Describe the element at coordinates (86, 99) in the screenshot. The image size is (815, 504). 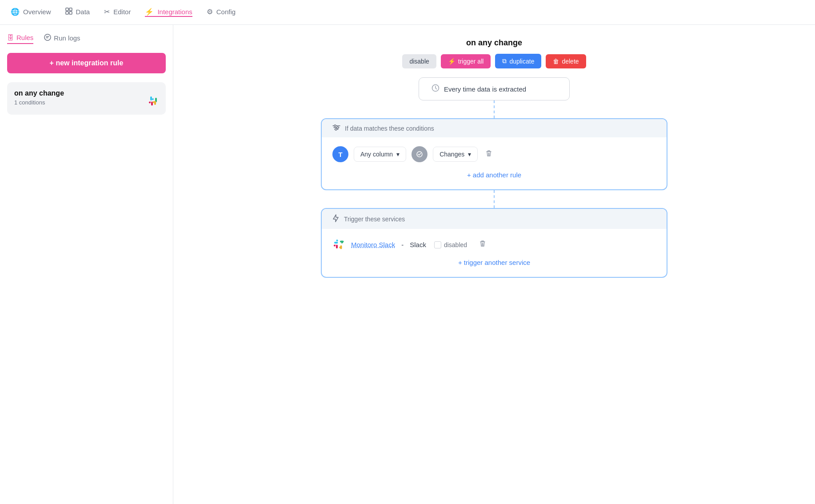
I see `rule-card: on any change 1 conditions` at that location.